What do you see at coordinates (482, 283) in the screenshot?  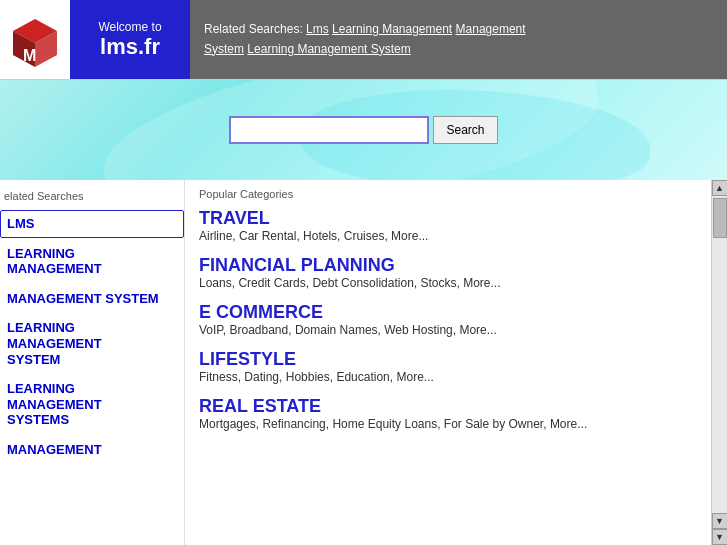 I see `link-financial-more: More...` at bounding box center [482, 283].